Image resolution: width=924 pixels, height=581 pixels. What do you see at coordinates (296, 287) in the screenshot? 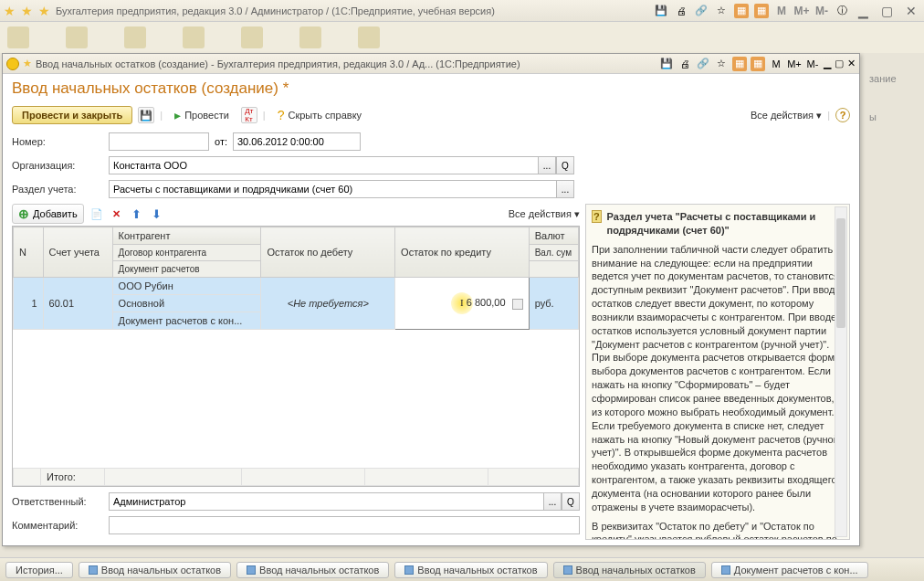
I see `table-row: 1 60.01 ООО Рубин <Не требуется> I 6 800…` at bounding box center [296, 287].